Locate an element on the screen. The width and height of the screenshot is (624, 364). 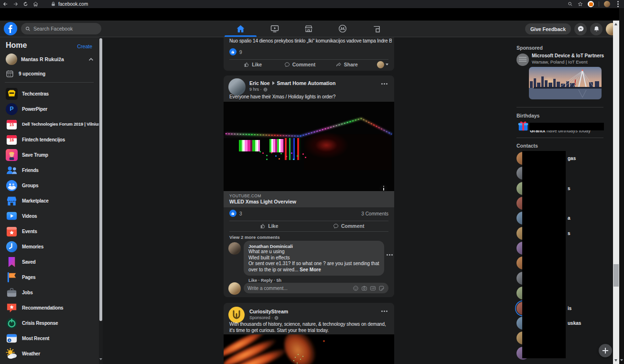
like-count: 3 is located at coordinates (241, 214).